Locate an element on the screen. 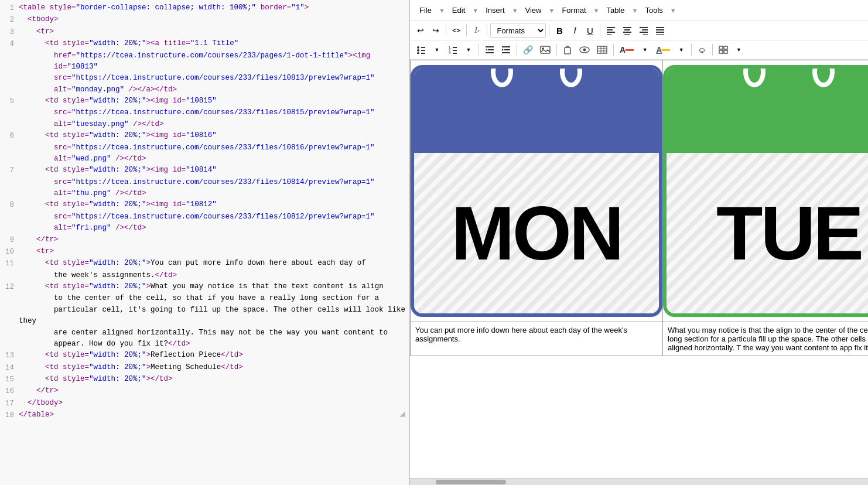  emoji-button: ☺ is located at coordinates (702, 50).